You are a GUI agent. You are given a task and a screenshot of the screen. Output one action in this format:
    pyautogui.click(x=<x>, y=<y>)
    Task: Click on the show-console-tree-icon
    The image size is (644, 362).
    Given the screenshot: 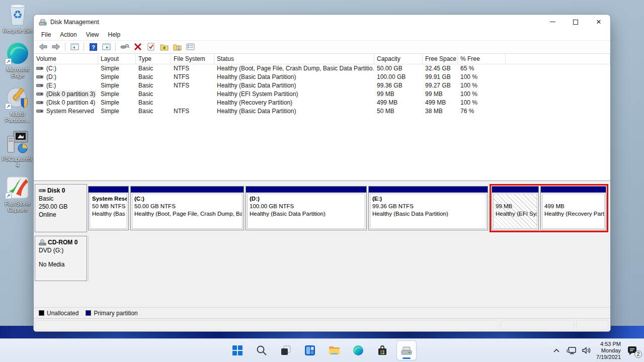 What is the action you would take?
    pyautogui.click(x=74, y=47)
    